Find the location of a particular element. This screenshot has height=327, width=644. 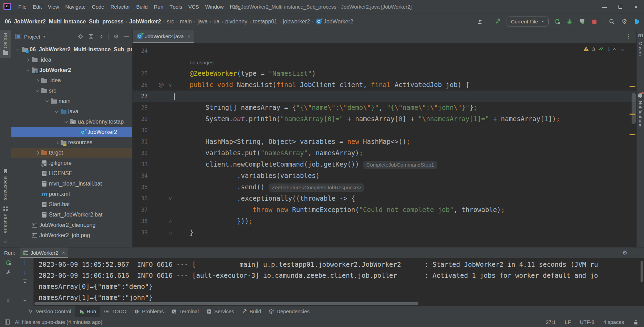

stop-button is located at coordinates (594, 22).